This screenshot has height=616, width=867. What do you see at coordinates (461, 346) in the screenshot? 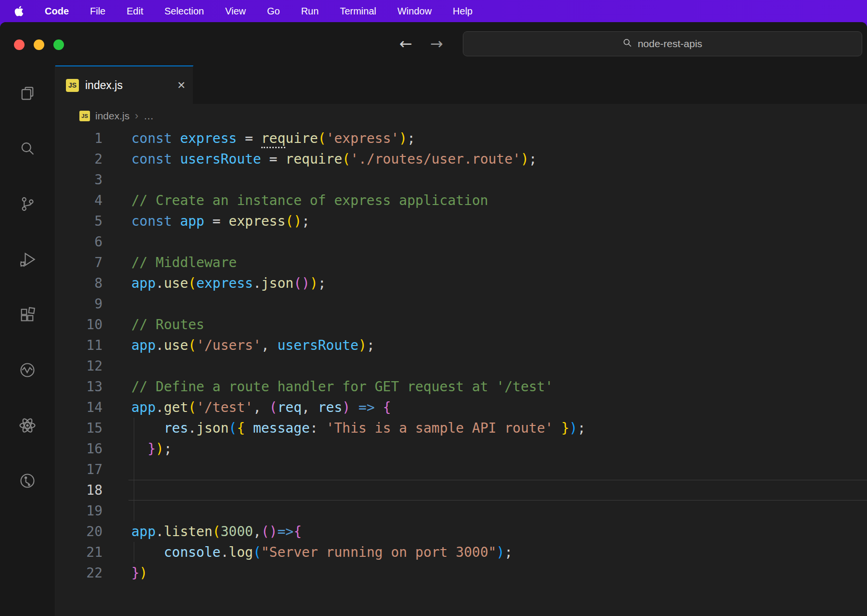
I see `code-line-11: 11app.use('/users', usersRoute);` at bounding box center [461, 346].